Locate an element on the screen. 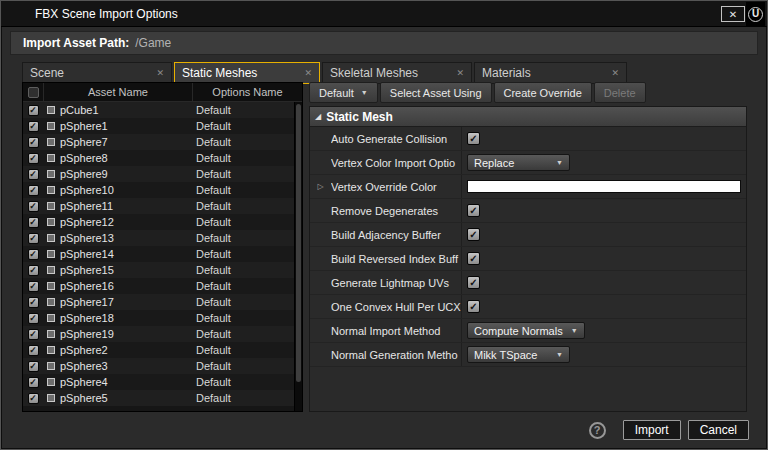 This screenshot has height=450, width=768. table-row: ✓pSphere14Default is located at coordinates (158, 254).